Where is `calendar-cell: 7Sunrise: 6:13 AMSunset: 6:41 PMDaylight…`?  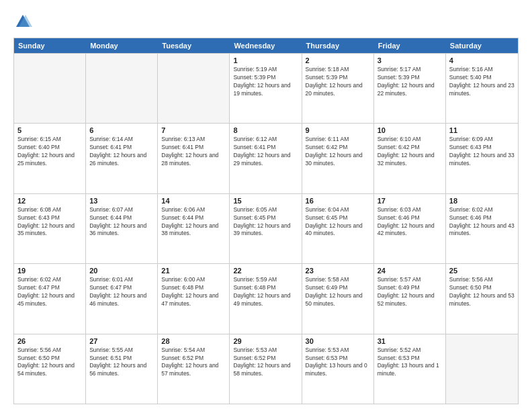 calendar-cell: 7Sunrise: 6:13 AMSunset: 6:41 PMDaylight… is located at coordinates (193, 158).